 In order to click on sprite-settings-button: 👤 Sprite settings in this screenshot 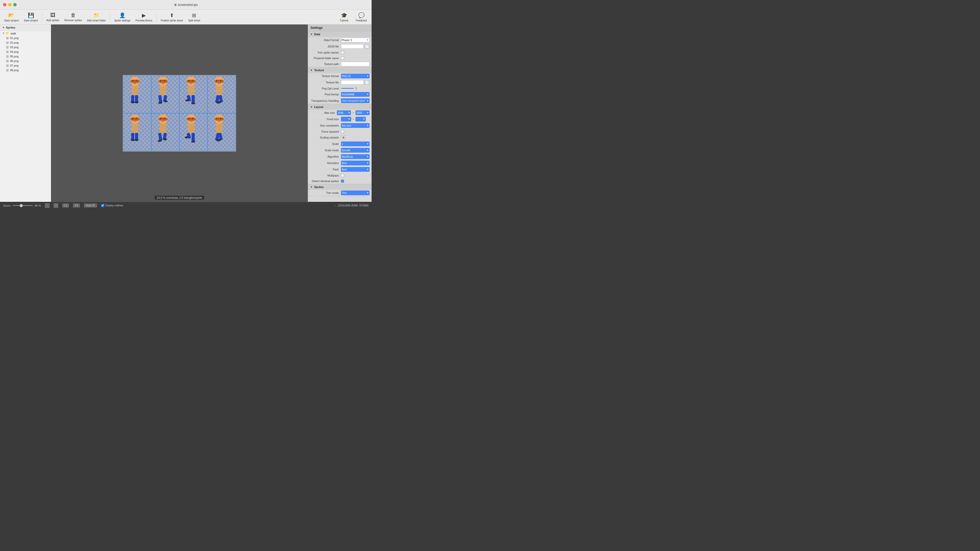, I will do `click(123, 17)`.